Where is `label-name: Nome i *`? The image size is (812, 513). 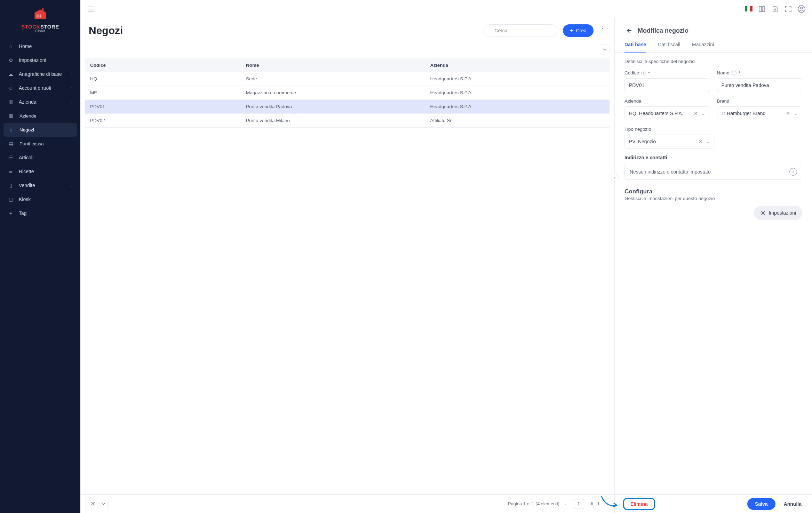
label-name: Nome i * is located at coordinates (760, 73).